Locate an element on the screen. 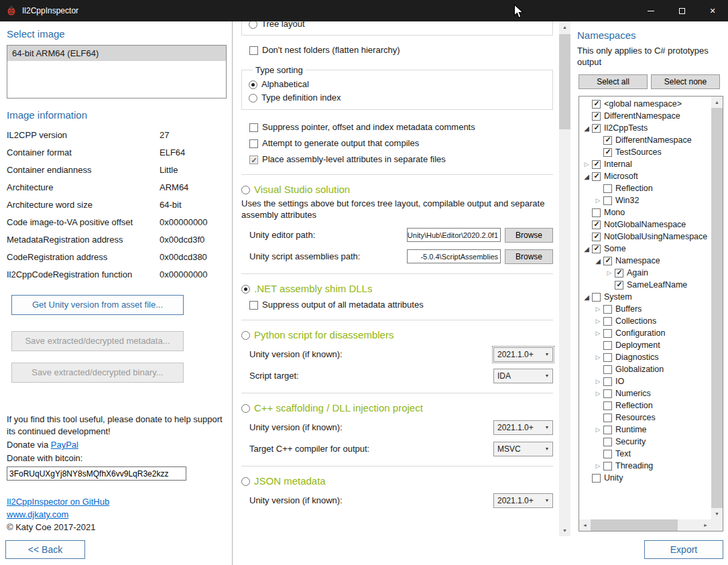  save-binary-button: Save extracted/decrypted binary... is located at coordinates (98, 373).